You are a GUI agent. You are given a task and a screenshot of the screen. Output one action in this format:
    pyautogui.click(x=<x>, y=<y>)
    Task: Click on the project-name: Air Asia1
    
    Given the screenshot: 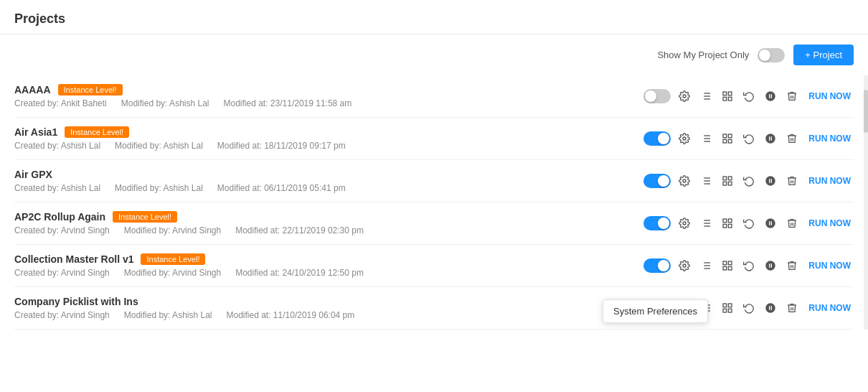 What is the action you would take?
    pyautogui.click(x=36, y=132)
    